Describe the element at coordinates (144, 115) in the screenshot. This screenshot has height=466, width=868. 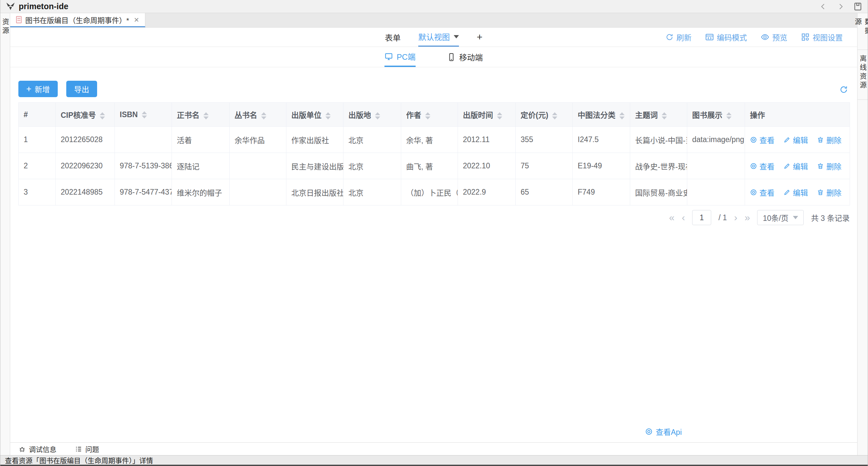
I see `column-header: ISBN` at that location.